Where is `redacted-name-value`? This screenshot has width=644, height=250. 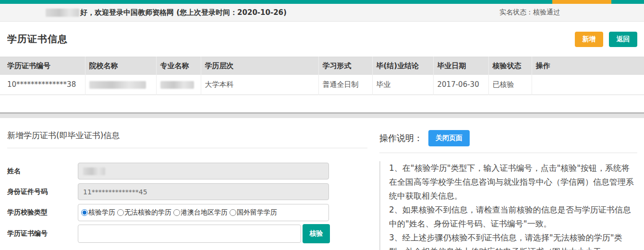 redacted-name-value is located at coordinates (94, 171).